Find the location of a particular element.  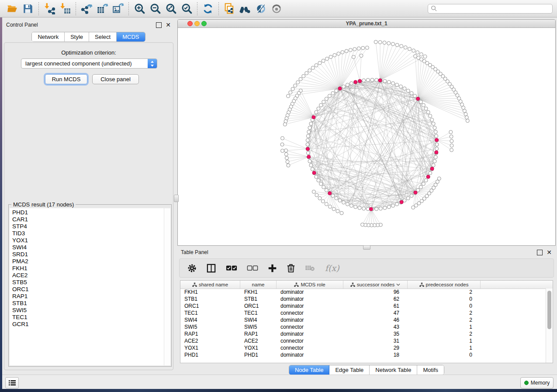

search-neighbors-button is located at coordinates (245, 9).